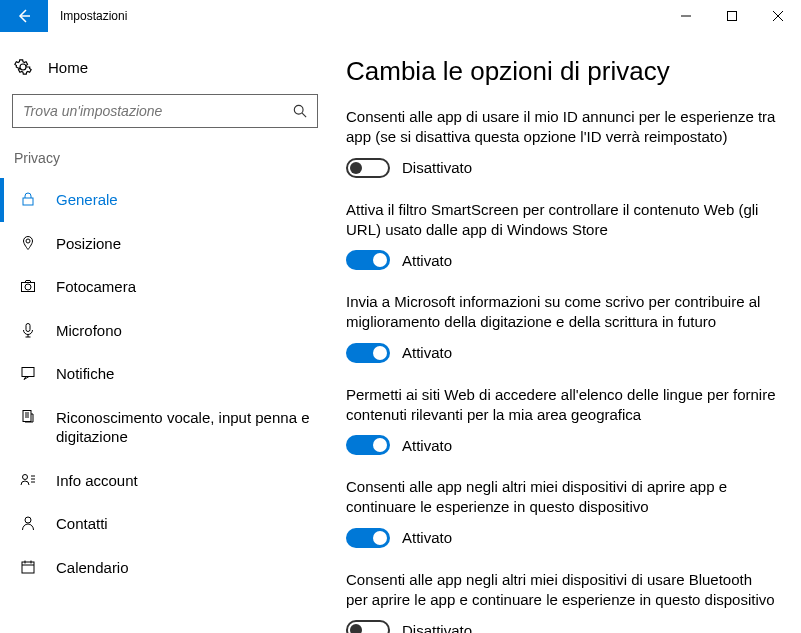  Describe the element at coordinates (165, 200) in the screenshot. I see `nav-item-generale: Generale` at that location.